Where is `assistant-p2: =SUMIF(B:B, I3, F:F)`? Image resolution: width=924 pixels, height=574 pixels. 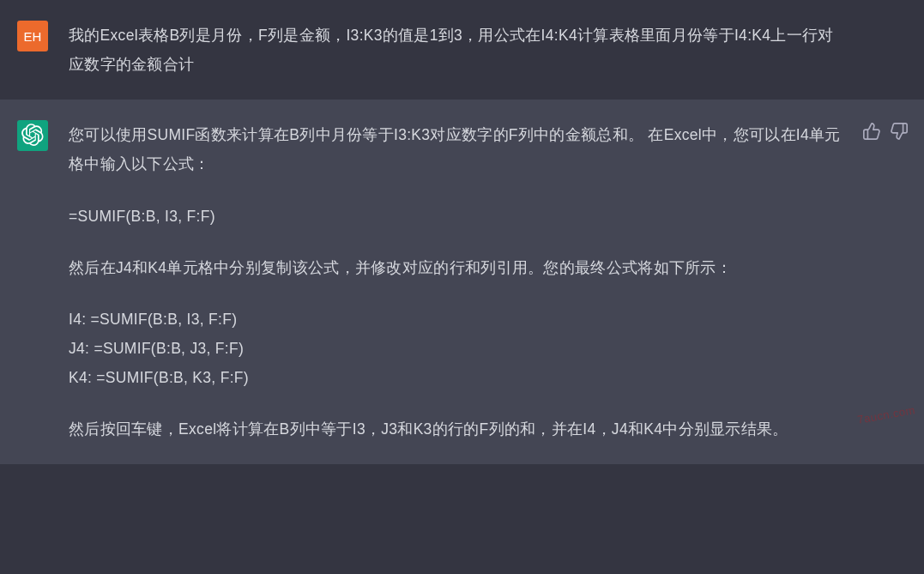
assistant-p2: =SUMIF(B:B, I3, F:F) is located at coordinates (458, 216).